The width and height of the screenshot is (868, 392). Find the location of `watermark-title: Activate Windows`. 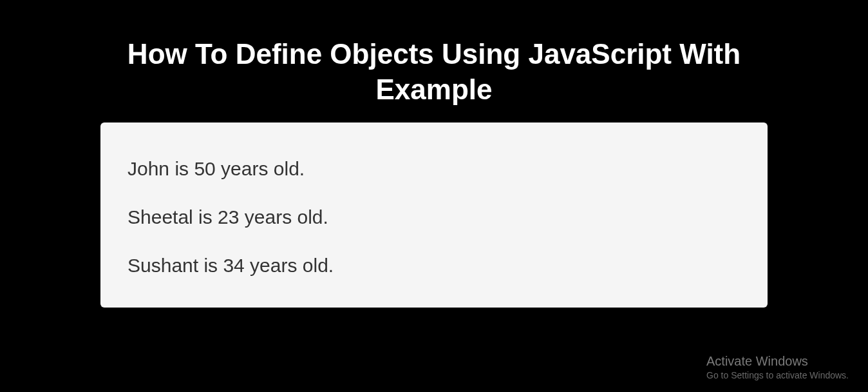

watermark-title: Activate Windows is located at coordinates (778, 361).